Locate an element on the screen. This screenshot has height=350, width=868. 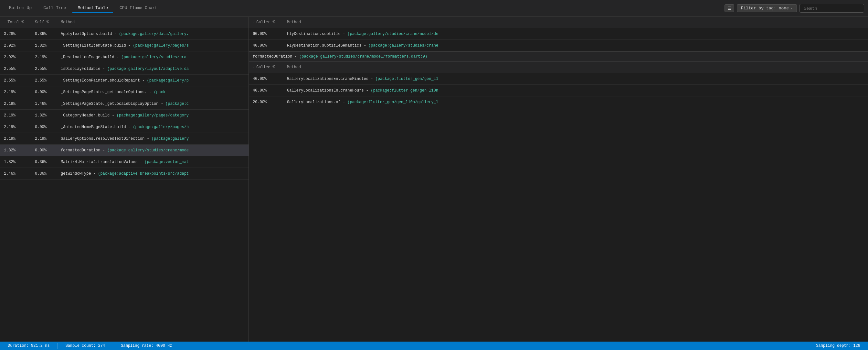
table-row: 1.46% 0.36% getWindowType - (package:ada… is located at coordinates (124, 174).